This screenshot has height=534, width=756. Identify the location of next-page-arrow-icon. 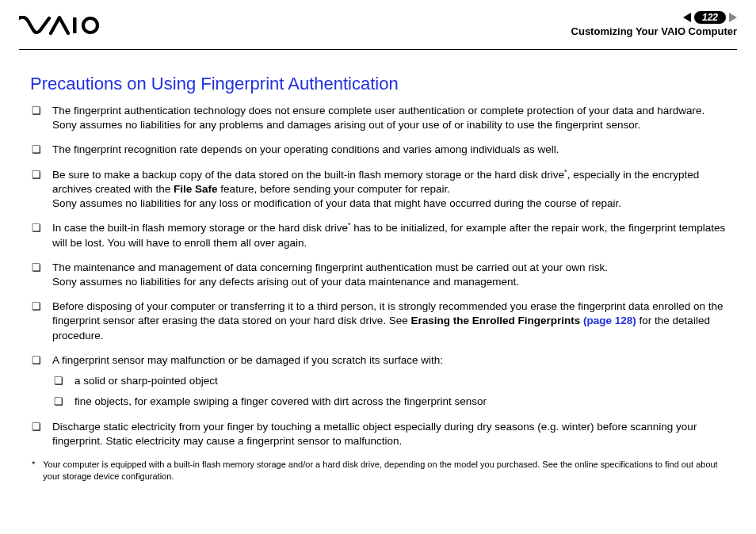
(733, 17).